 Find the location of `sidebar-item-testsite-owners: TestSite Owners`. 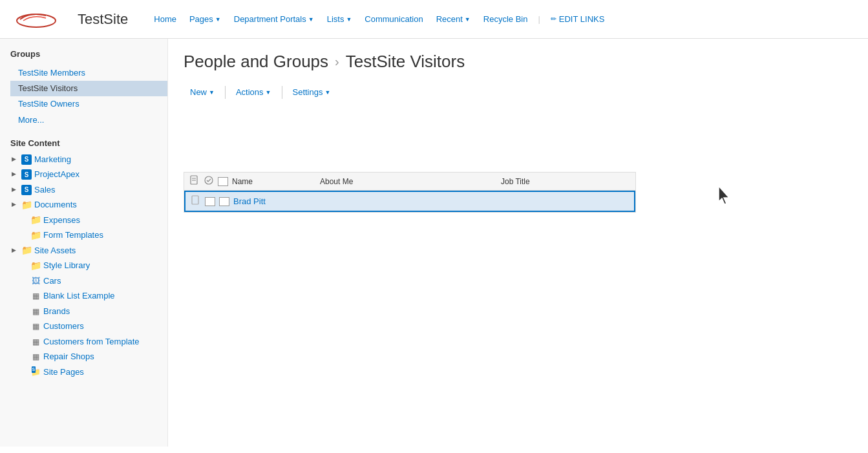

sidebar-item-testsite-owners: TestSite Owners is located at coordinates (89, 104).